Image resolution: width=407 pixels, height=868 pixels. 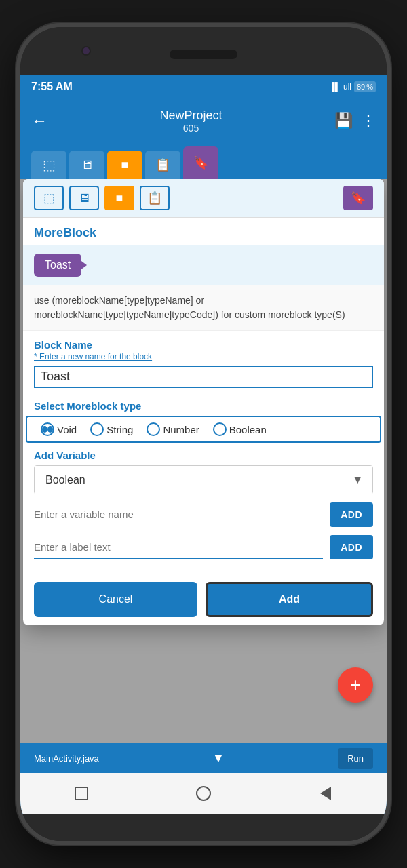 What do you see at coordinates (119, 430) in the screenshot?
I see `radio-string-label: String` at bounding box center [119, 430].